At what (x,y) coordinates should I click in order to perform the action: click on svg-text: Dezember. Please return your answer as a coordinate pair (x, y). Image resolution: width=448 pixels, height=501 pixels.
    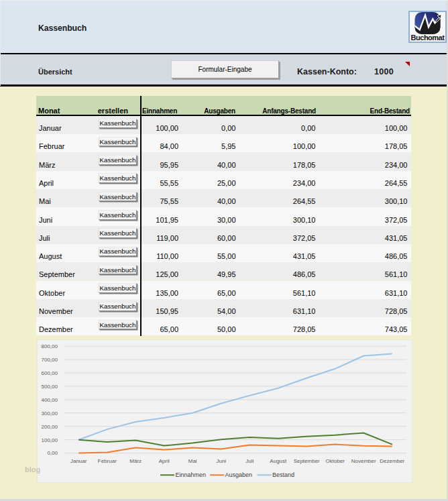
    Looking at the image, I should click on (392, 461).